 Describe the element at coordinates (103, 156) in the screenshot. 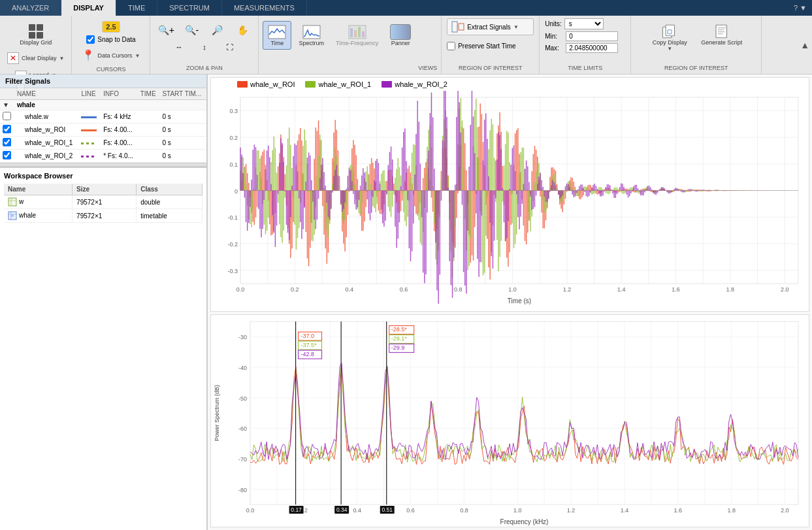

I see `list-item: whale_w_ROI_2 * Fs: 4.0... 0 s` at that location.